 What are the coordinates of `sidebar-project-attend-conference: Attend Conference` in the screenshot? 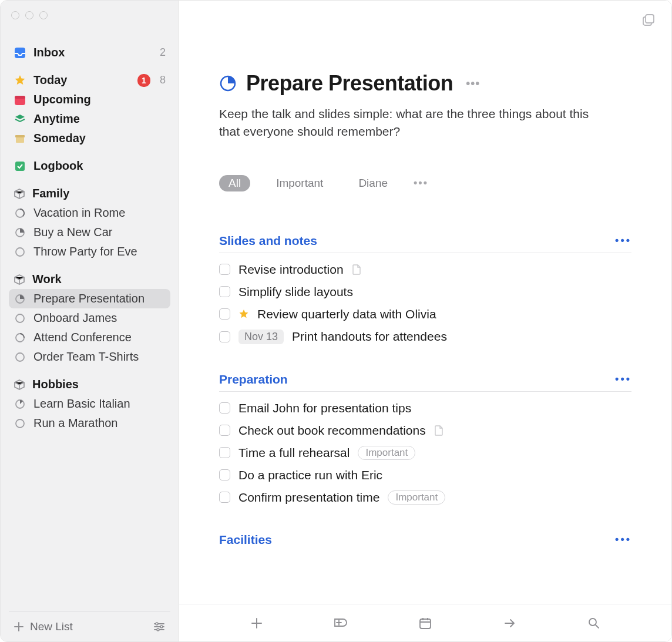 It's located at (89, 337).